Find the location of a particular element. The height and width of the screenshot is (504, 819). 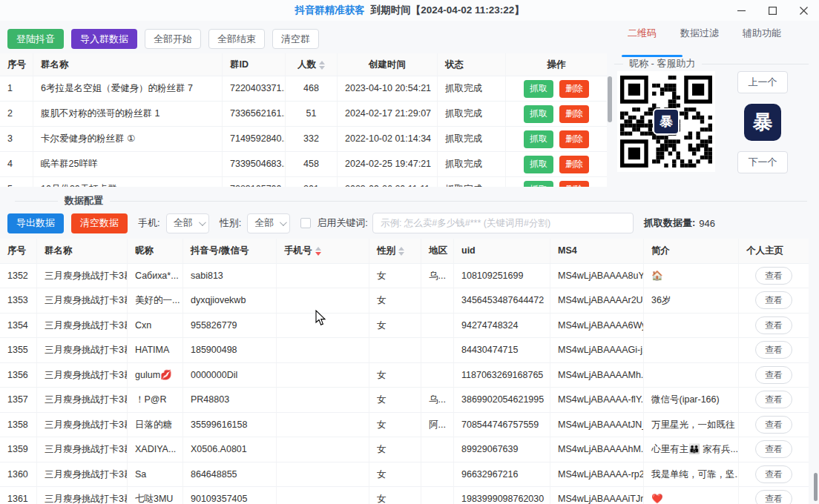

col-phone: 手机号 is located at coordinates (323, 251).